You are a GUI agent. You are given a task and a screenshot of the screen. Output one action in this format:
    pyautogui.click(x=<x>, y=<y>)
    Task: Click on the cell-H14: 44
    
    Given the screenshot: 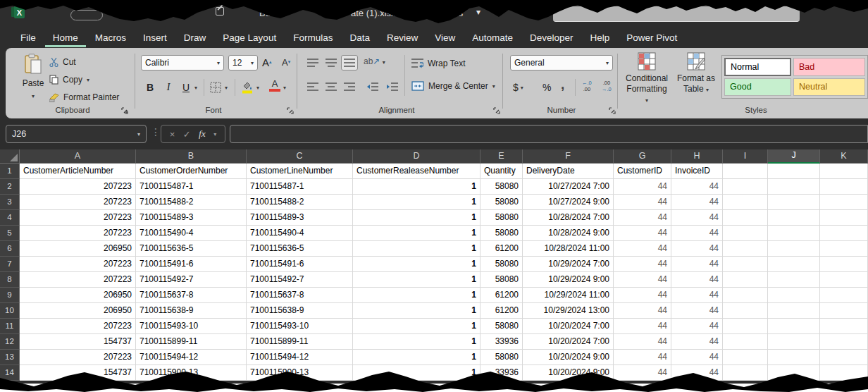 What is the action you would take?
    pyautogui.click(x=698, y=373)
    